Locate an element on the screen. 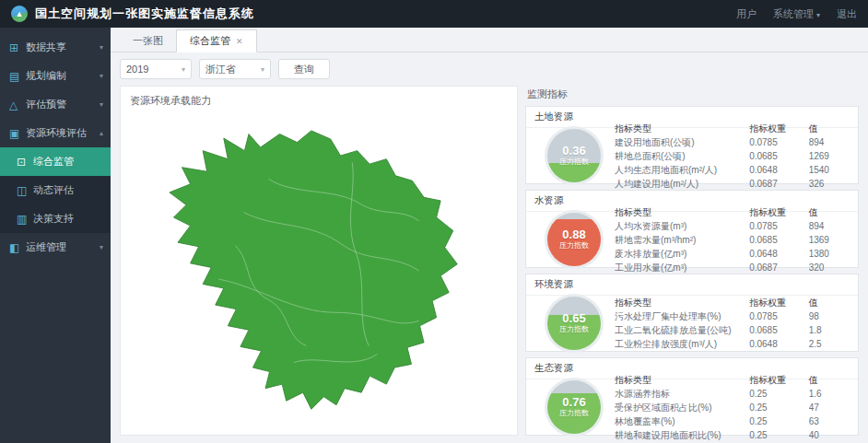 The image size is (868, 443). sidebar-item-label: 决策支持 is located at coordinates (53, 219).